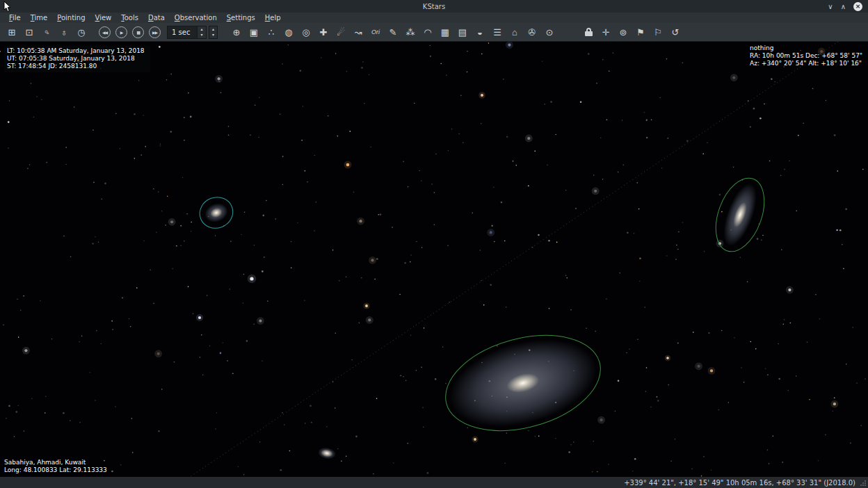 The width and height of the screenshot is (868, 488). What do you see at coordinates (434, 32) in the screenshot?
I see `main-toolbar: ⊞ ⊡ ♀ ♁ ◷ ◀◀ ▶ ▮▮ ▶▶ 1 sec ▴ ▾ ▴ ▾ ⊕ ▣ ∴…` at bounding box center [434, 32].